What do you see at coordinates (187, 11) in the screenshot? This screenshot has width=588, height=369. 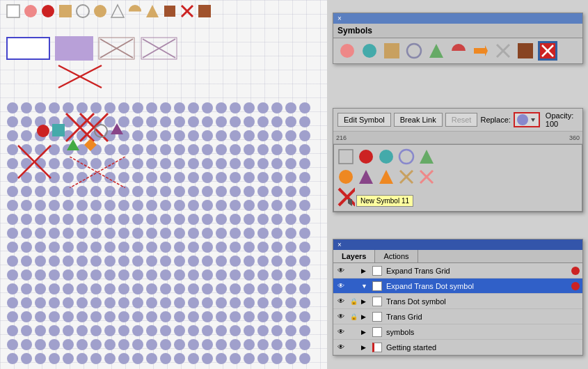 I see `sym-x-red` at bounding box center [187, 11].